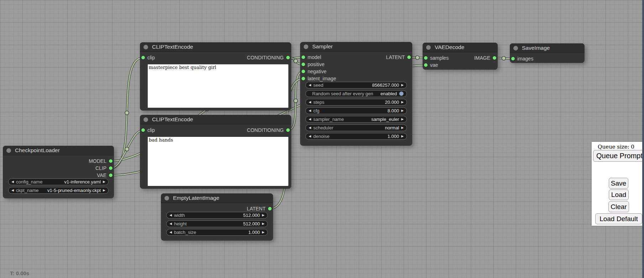 The image size is (644, 278). What do you see at coordinates (217, 224) in the screenshot?
I see `widget-height: ◀height512.000▶` at bounding box center [217, 224].